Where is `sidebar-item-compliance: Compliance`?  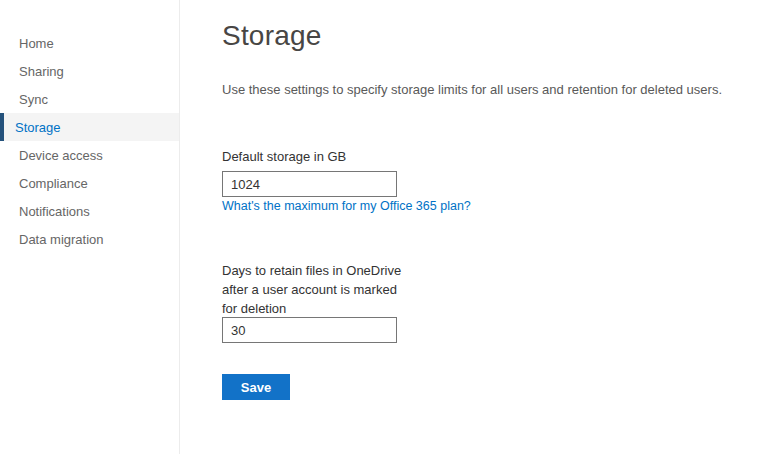
sidebar-item-compliance: Compliance is located at coordinates (90, 183).